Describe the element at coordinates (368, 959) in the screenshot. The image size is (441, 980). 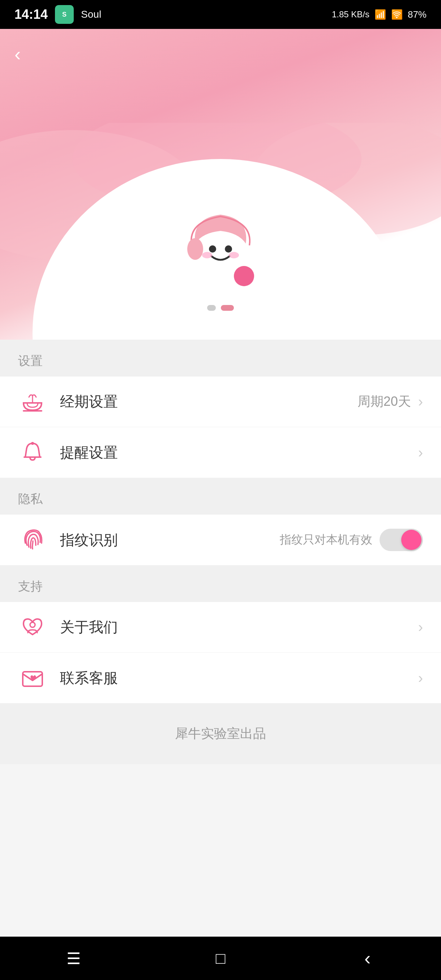
I see `back-icon: ‹` at that location.